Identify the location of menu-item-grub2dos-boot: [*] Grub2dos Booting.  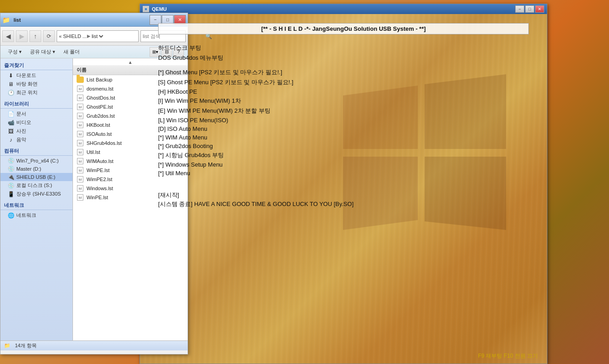
(343, 146).